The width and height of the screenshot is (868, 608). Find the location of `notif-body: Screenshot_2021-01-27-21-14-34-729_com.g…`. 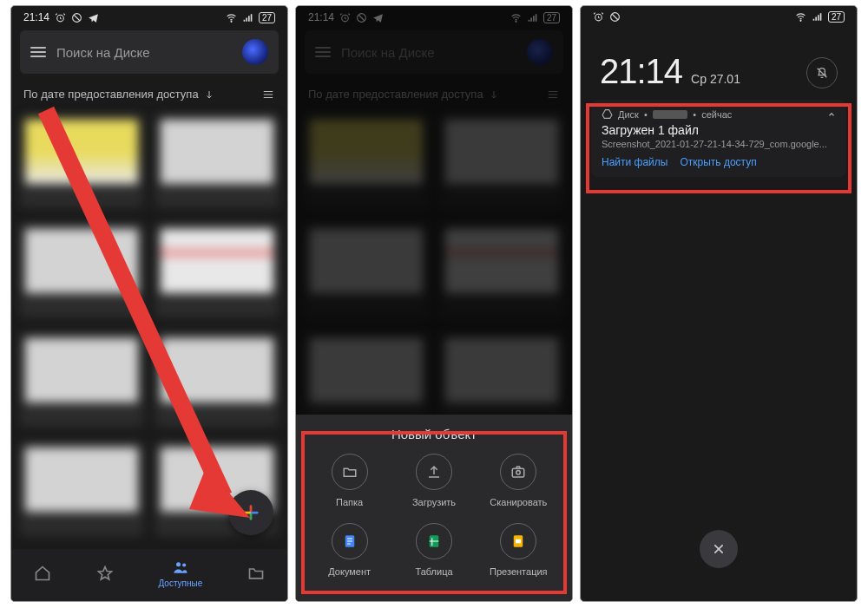

notif-body: Screenshot_2021-01-27-21-14-34-729_com.g… is located at coordinates (719, 144).